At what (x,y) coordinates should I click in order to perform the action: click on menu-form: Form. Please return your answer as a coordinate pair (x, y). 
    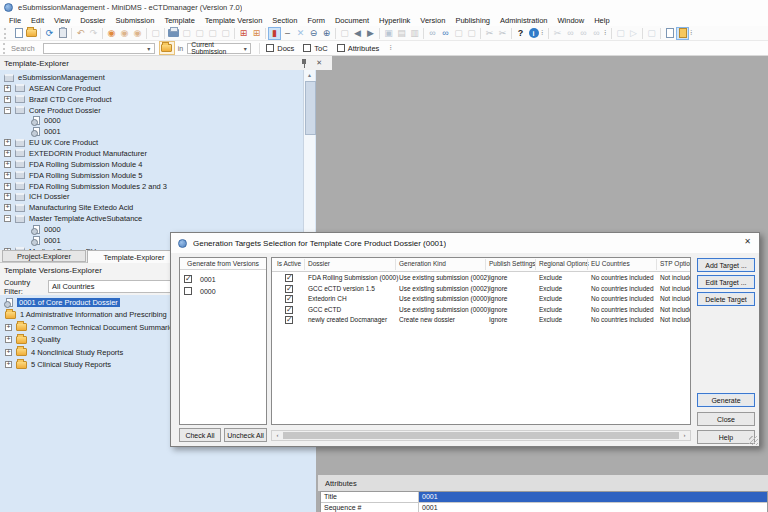
    Looking at the image, I should click on (316, 20).